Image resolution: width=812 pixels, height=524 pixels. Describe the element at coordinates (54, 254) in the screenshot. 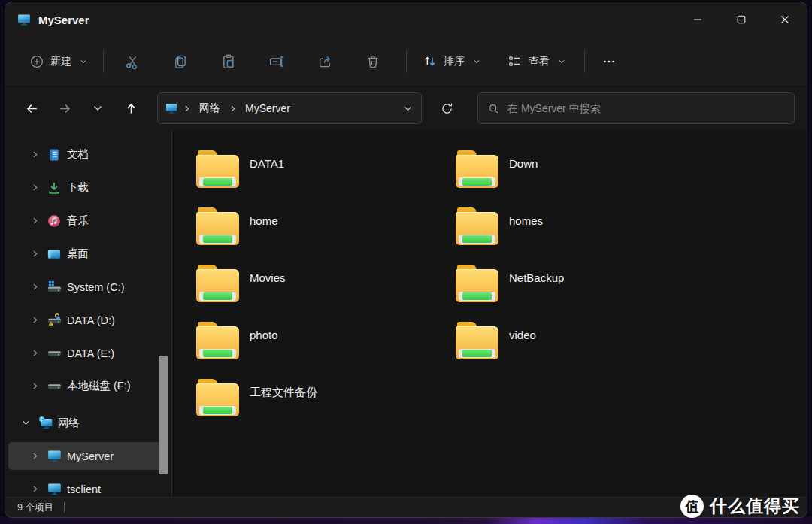

I see `desktop-icon` at that location.